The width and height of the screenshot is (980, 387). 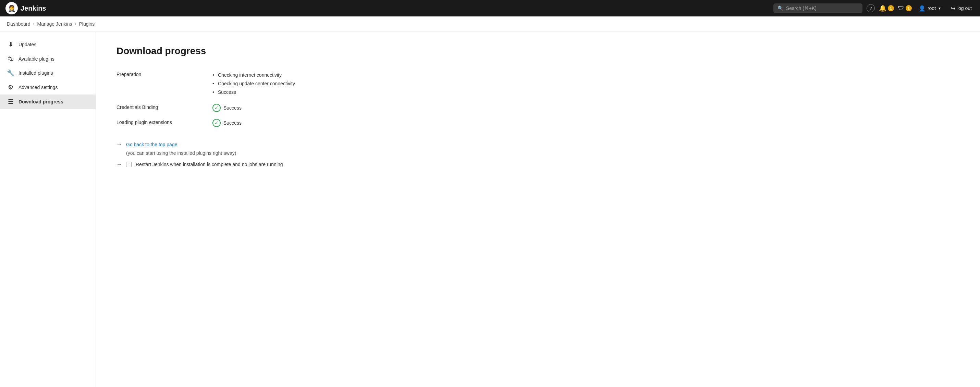 I want to click on breadcrumb-manage-jenkins: Manage Jenkins, so click(x=55, y=24).